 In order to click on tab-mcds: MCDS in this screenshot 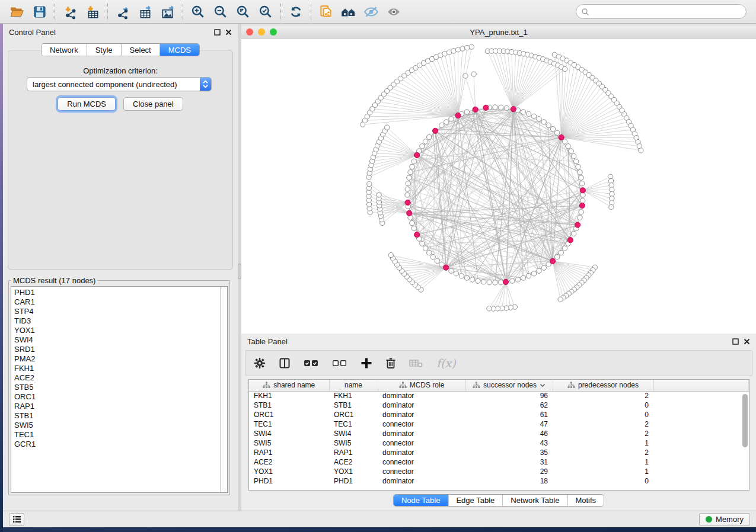, I will do `click(180, 50)`.